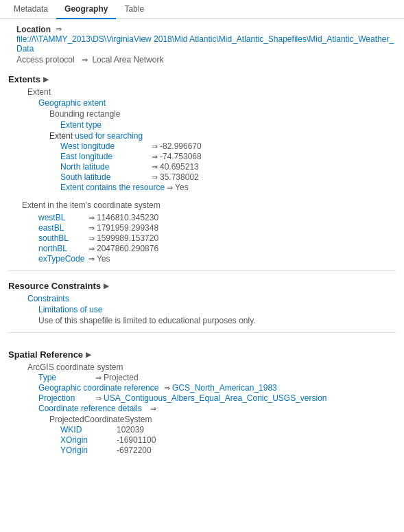 The height and width of the screenshot is (532, 404). Describe the element at coordinates (66, 378) in the screenshot. I see `type-label: Type` at that location.